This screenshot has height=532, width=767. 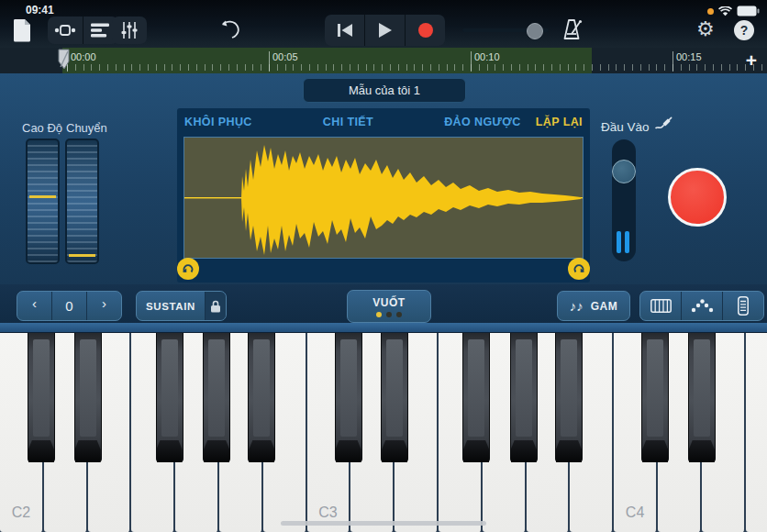 What do you see at coordinates (42, 202) in the screenshot?
I see `pitch-wheel` at bounding box center [42, 202].